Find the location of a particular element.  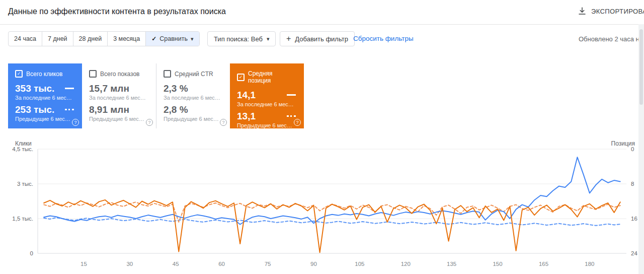

compare-label: Сравнить is located at coordinates (174, 39).